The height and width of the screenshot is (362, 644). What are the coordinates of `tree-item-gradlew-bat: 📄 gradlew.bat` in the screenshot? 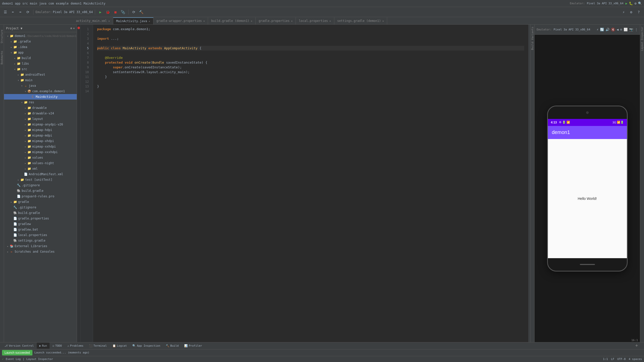 It's located at (40, 230).